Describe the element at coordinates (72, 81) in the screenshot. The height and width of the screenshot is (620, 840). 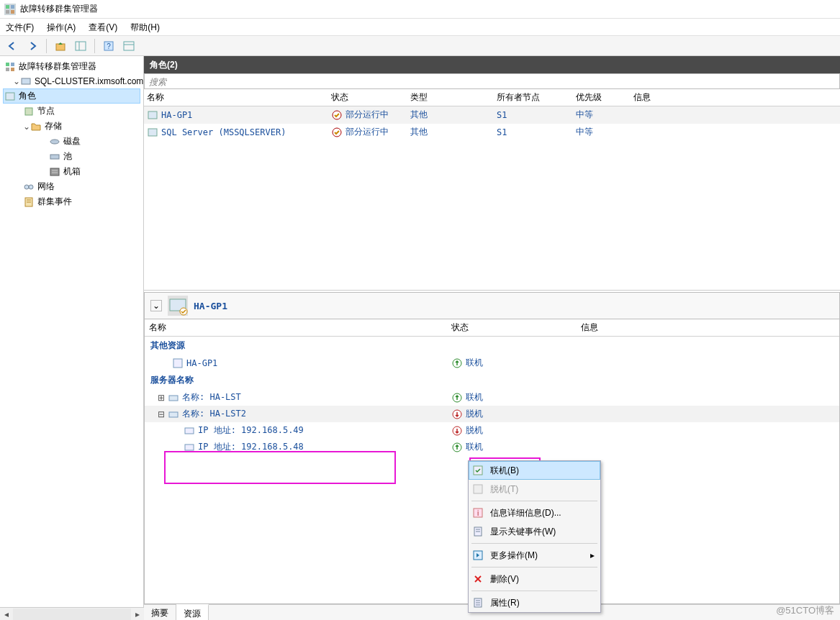
I see `tree-cluster: ⌄ SQL-CLUSTER.ixmsoft.com` at that location.